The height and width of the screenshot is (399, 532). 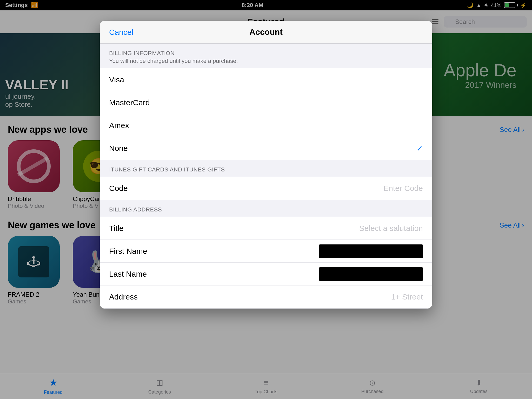 What do you see at coordinates (266, 170) in the screenshot?
I see `gift-cards-title: ITUNES GIFT CARDS AND ITUNES GIFTS` at bounding box center [266, 170].